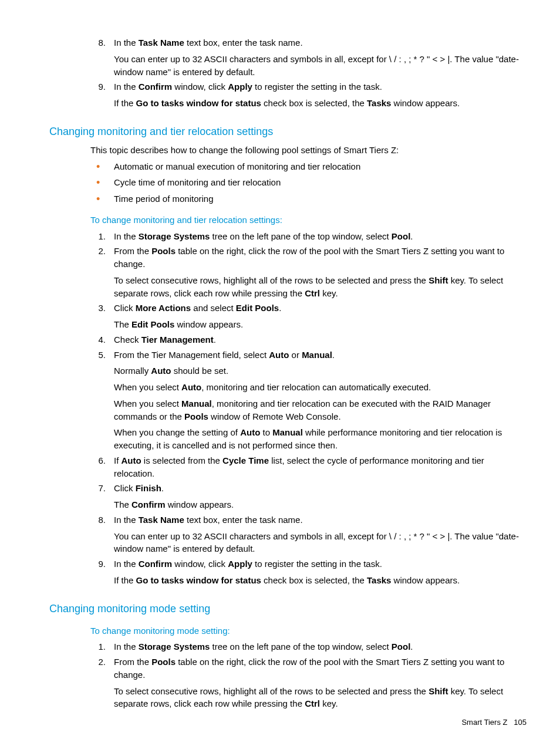  Describe the element at coordinates (309, 199) in the screenshot. I see `bullet-item: Time period of monitoring` at that location.